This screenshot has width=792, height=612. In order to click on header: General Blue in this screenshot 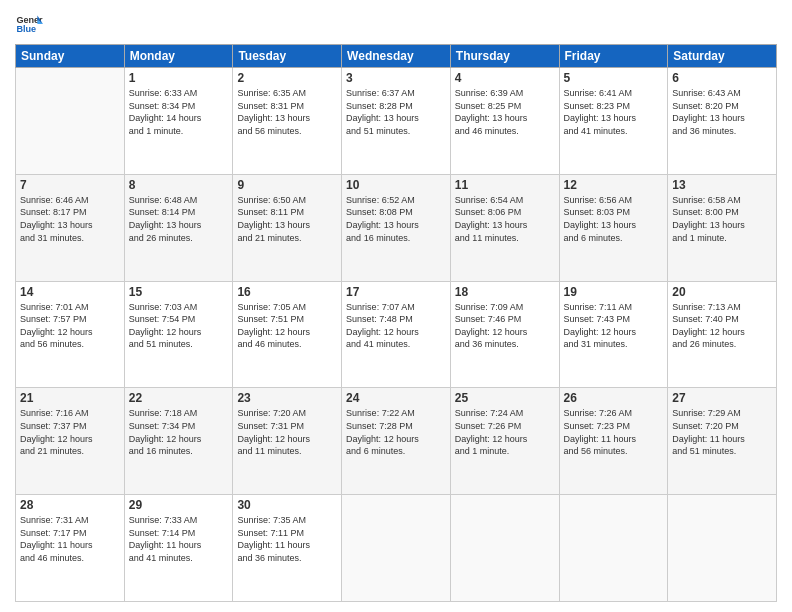, I will do `click(396, 24)`.